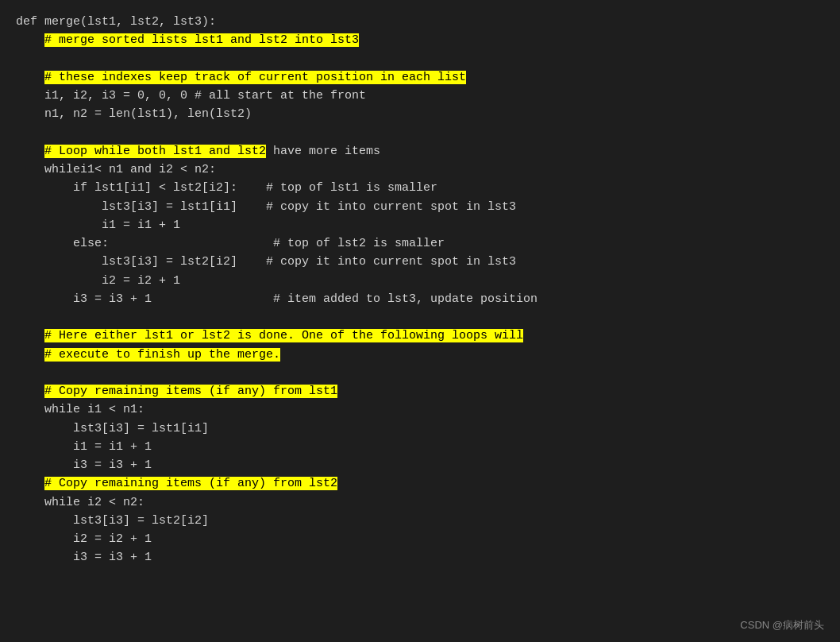 The height and width of the screenshot is (642, 840). I want to click on code-line: lst3[i3] = lst2[i2], so click(420, 521).